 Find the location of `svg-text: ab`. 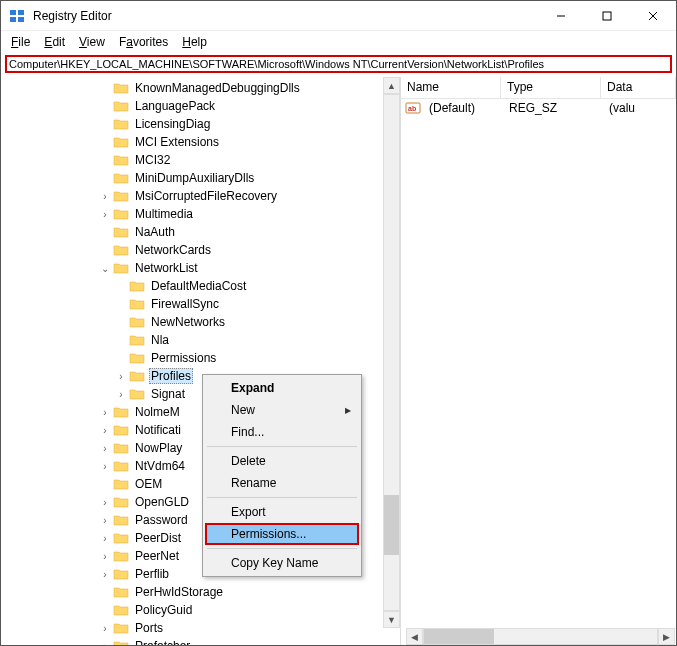

svg-text: ab is located at coordinates (412, 108).